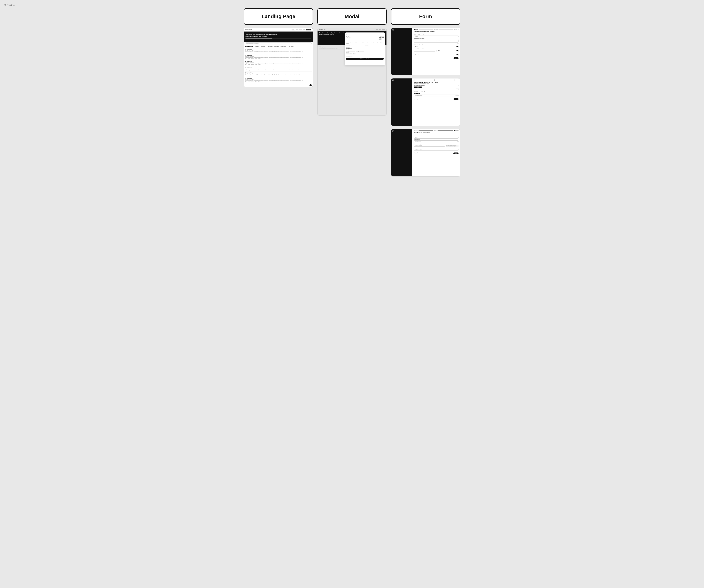 The image size is (704, 588). I want to click on lp-tag-4: Web Designer, so click(270, 47).